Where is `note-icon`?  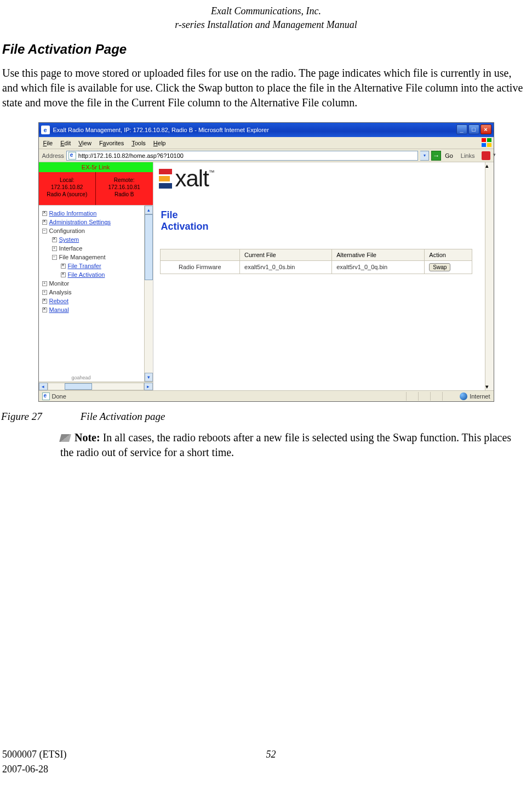
note-icon is located at coordinates (65, 438).